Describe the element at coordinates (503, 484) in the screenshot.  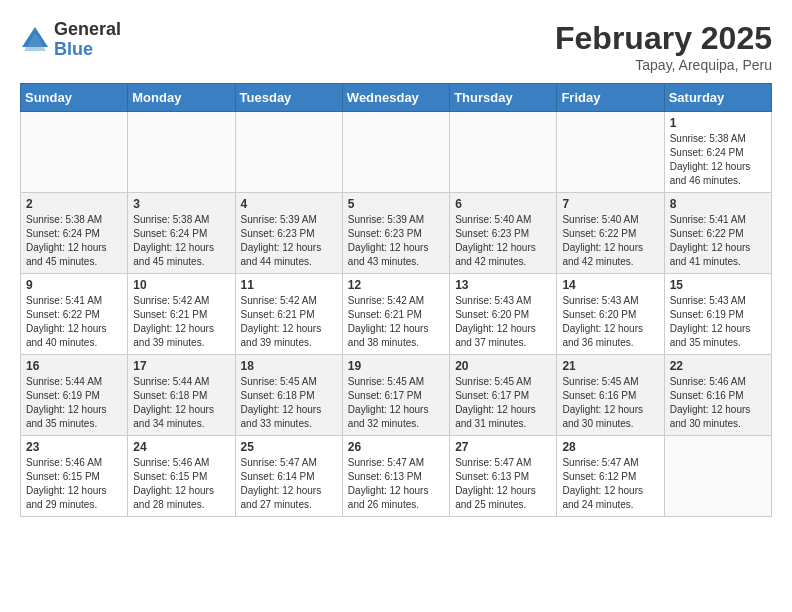
I see `day-info: Sunrise: 5:47 AM Sunset: 6:13 PM Dayligh…` at that location.